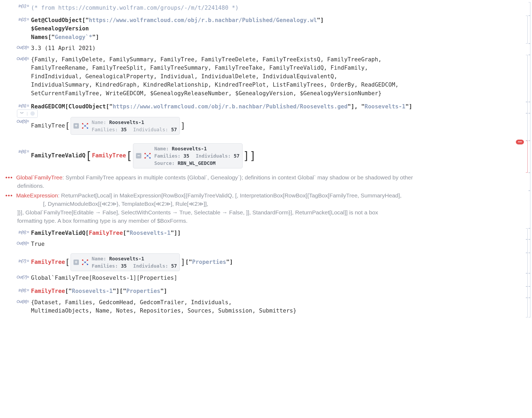 Image resolution: width=532 pixels, height=418 pixels. What do you see at coordinates (48, 126) in the screenshot?
I see `output-head: FamilyTree` at bounding box center [48, 126].